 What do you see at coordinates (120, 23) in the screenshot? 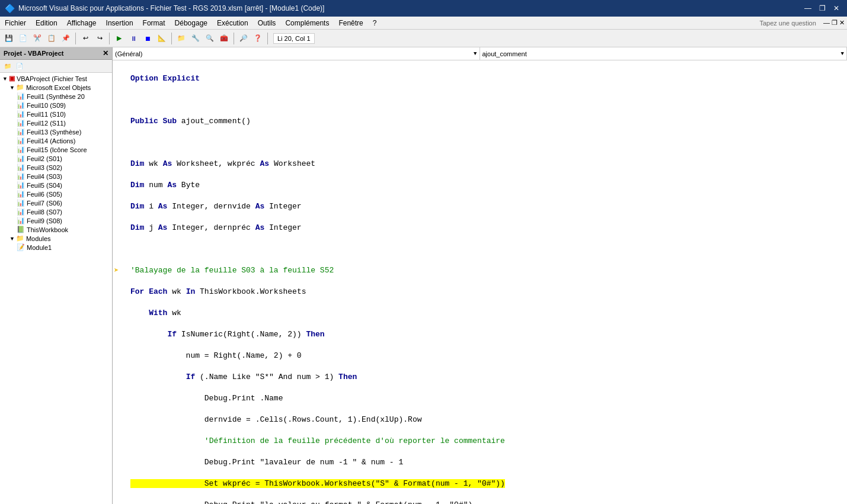
I see `menu-insertion: Insertion` at bounding box center [120, 23].